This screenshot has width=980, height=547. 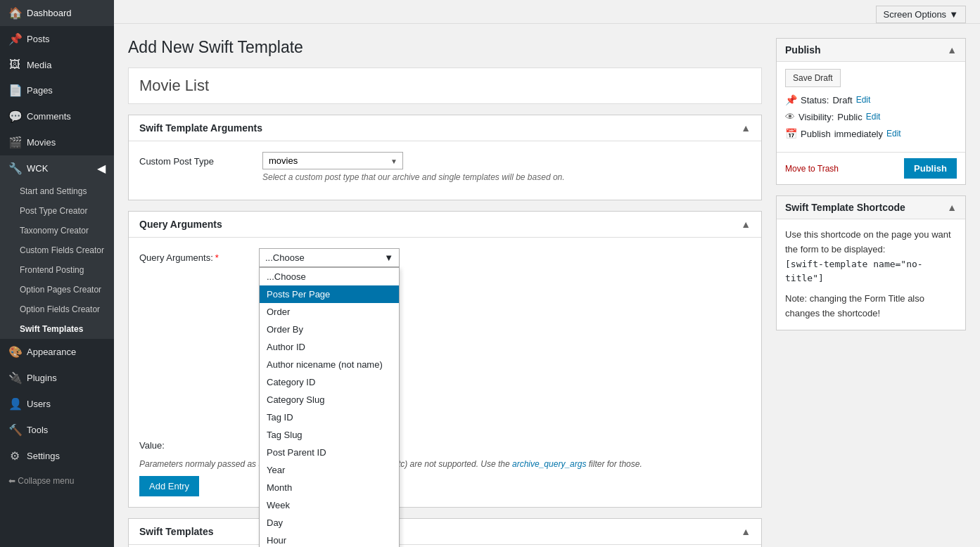 I want to click on sidebar-item-posts: 📌 Posts, so click(x=57, y=39).